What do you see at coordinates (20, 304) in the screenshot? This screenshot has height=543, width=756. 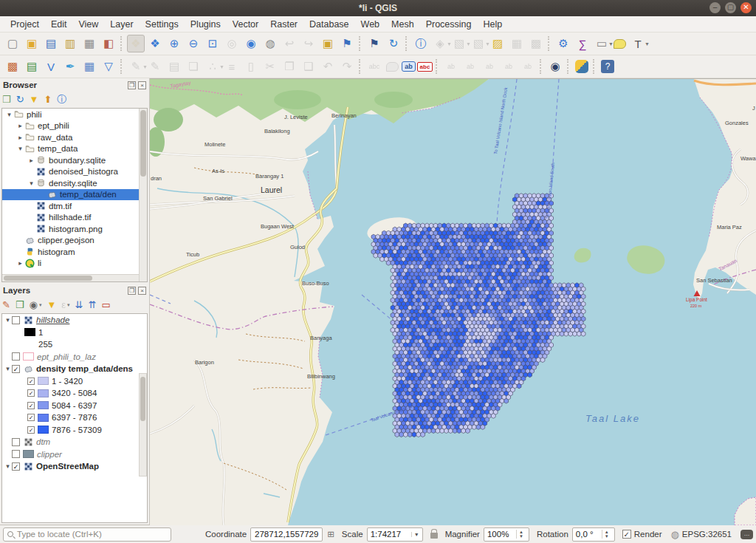 I see `add-group-button: ❒` at bounding box center [20, 304].